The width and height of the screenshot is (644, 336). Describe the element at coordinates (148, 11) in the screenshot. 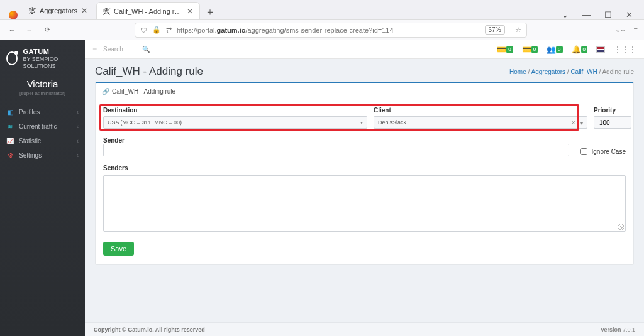

I see `browser-tab-adding-rule: 🕸 Calif_WH - Adding rule ✕` at that location.